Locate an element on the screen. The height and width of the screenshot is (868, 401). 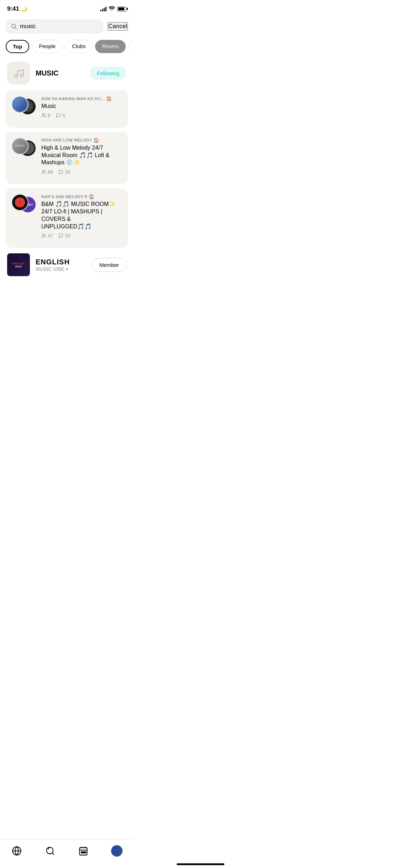
avatar-1a is located at coordinates (20, 104).